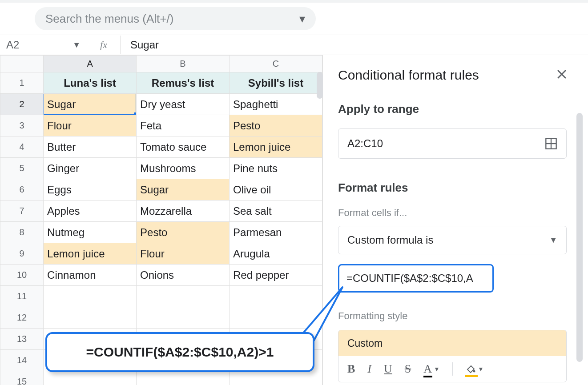 This screenshot has width=588, height=385. I want to click on row-header: 7, so click(22, 211).